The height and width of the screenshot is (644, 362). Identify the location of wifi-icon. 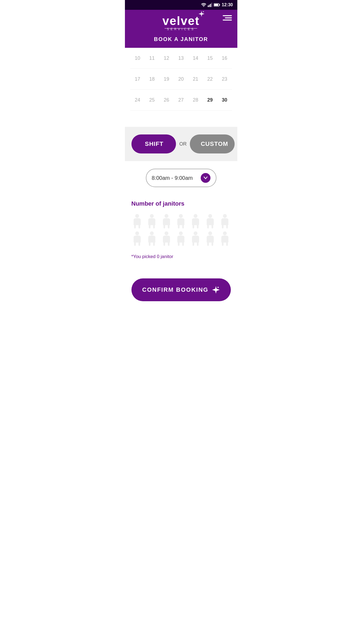
(204, 5).